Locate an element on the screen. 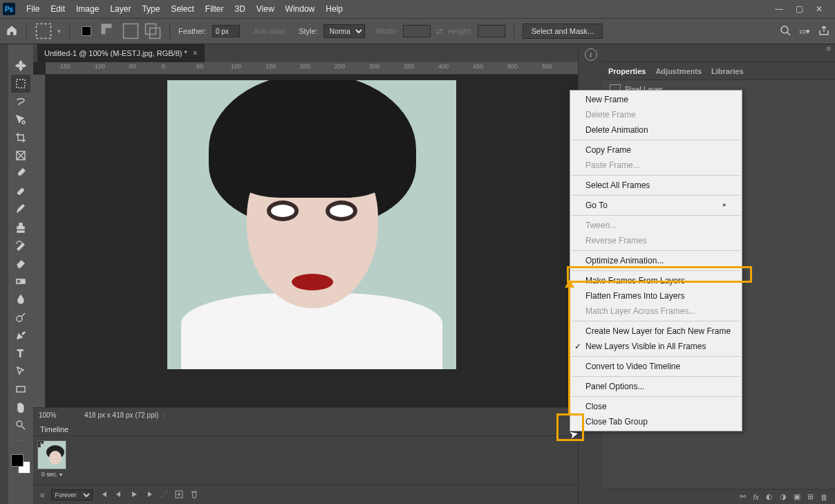  menu-item-copy-frame: Copy Frame is located at coordinates (656, 150).